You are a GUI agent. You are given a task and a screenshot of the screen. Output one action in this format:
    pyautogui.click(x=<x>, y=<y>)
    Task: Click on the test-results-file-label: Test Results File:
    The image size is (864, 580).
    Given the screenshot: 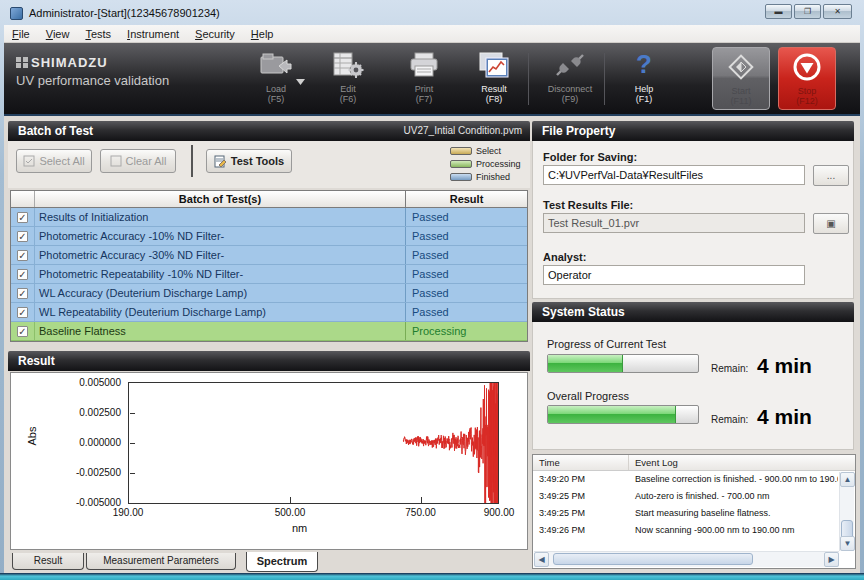 What is the action you would take?
    pyautogui.click(x=588, y=205)
    